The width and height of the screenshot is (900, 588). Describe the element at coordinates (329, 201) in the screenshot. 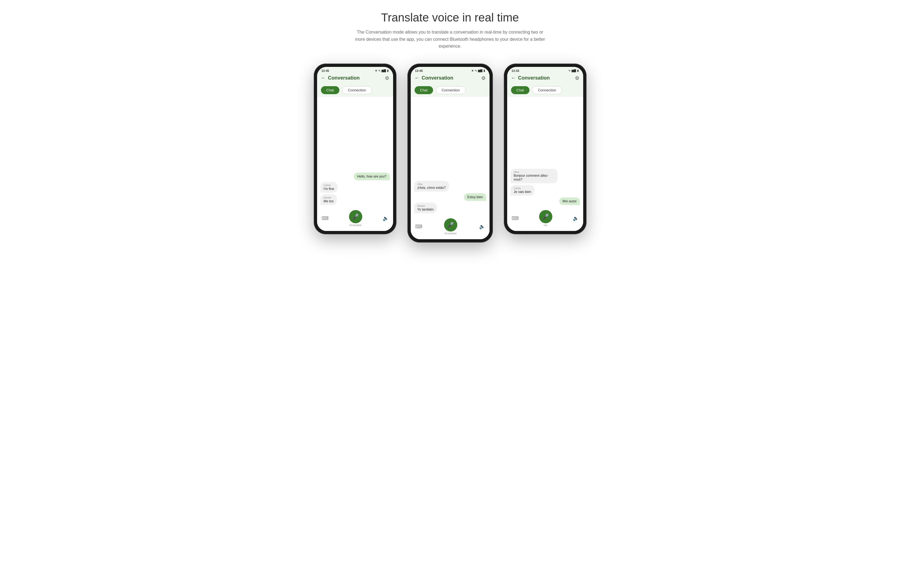

I see `msg-text: Me too` at that location.